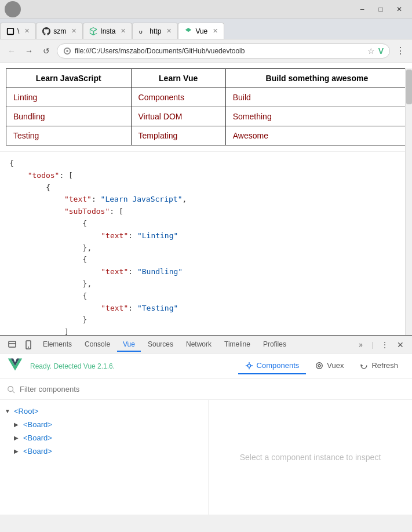 The image size is (412, 532). What do you see at coordinates (28, 345) in the screenshot?
I see `devtools-device-button` at bounding box center [28, 345].